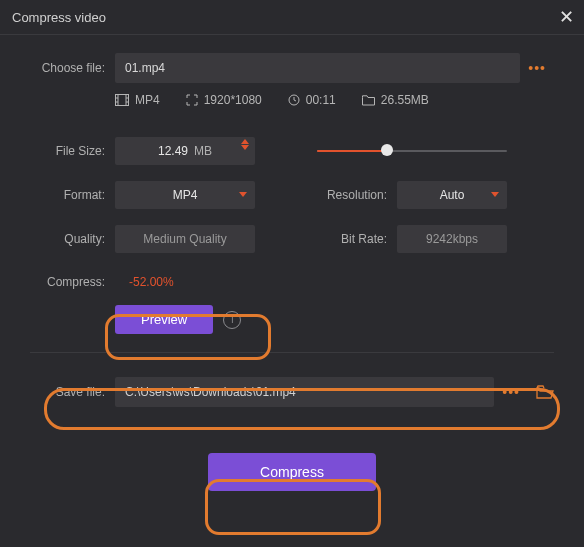  Describe the element at coordinates (122, 100) in the screenshot. I see `film-icon` at that location.